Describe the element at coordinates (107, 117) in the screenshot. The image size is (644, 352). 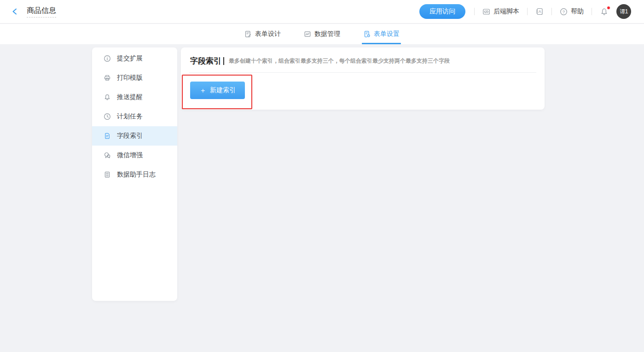
I see `clock-icon` at that location.